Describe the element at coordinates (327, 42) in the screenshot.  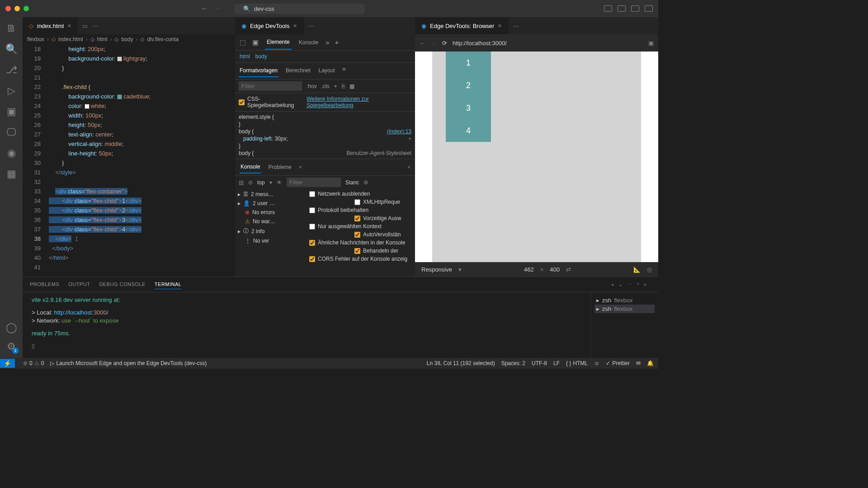
I see `more-tabs-icon: »` at that location.